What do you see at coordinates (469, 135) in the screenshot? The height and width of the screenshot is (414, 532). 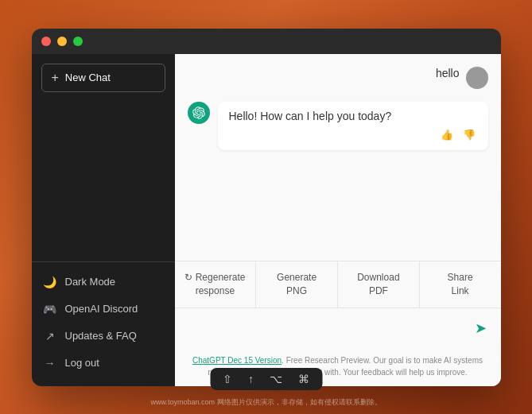 I see `thumbs-down-button: 👎` at bounding box center [469, 135].